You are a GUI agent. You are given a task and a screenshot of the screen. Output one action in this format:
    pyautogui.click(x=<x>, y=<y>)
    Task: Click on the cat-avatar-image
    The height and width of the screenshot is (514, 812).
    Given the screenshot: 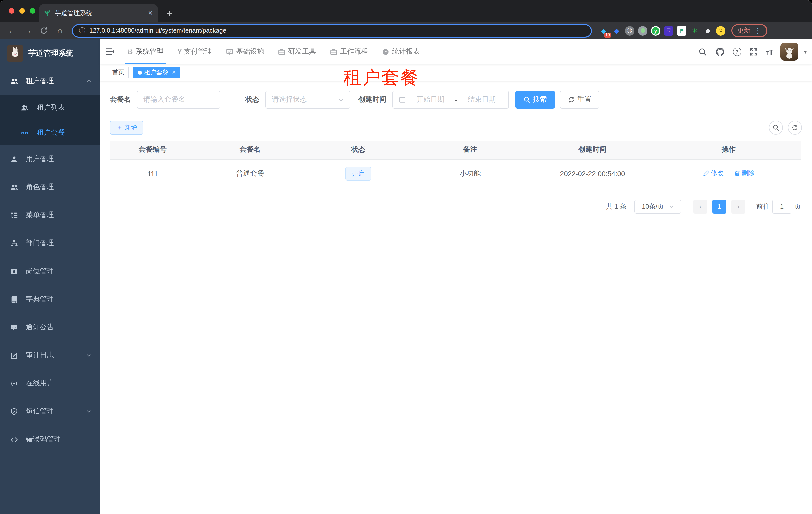 What is the action you would take?
    pyautogui.click(x=790, y=53)
    